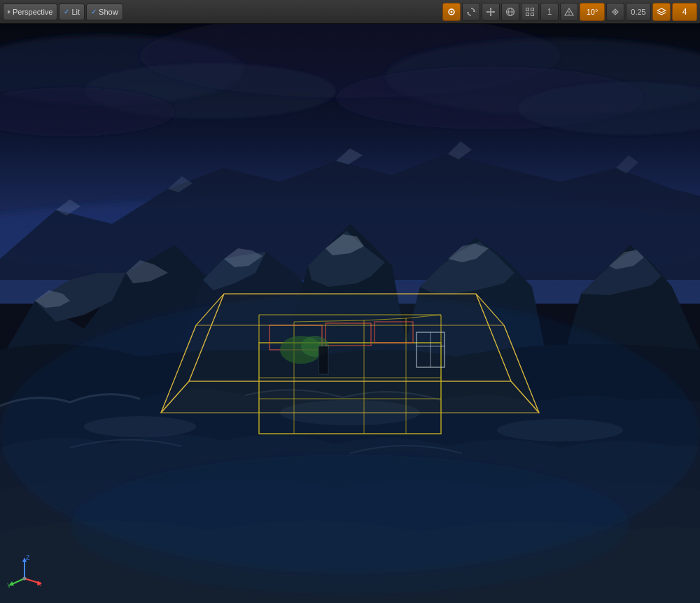  I want to click on lit-label: Lit, so click(76, 12).